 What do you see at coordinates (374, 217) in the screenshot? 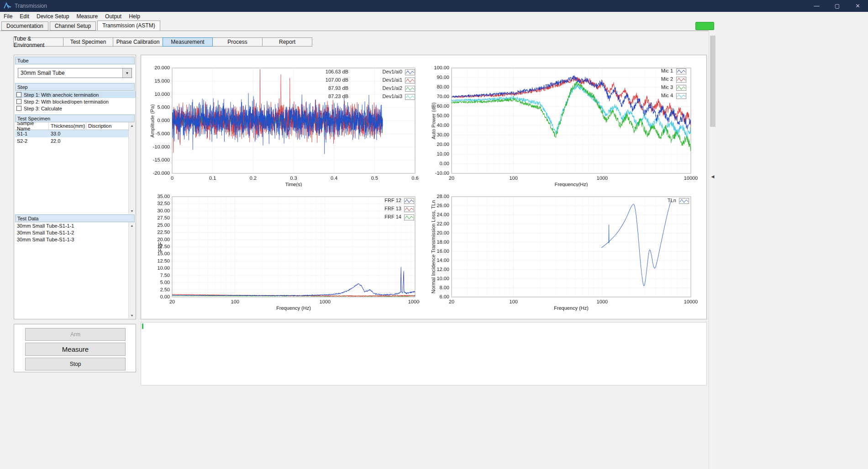
I see `legend-label: FRF 14` at bounding box center [374, 217].